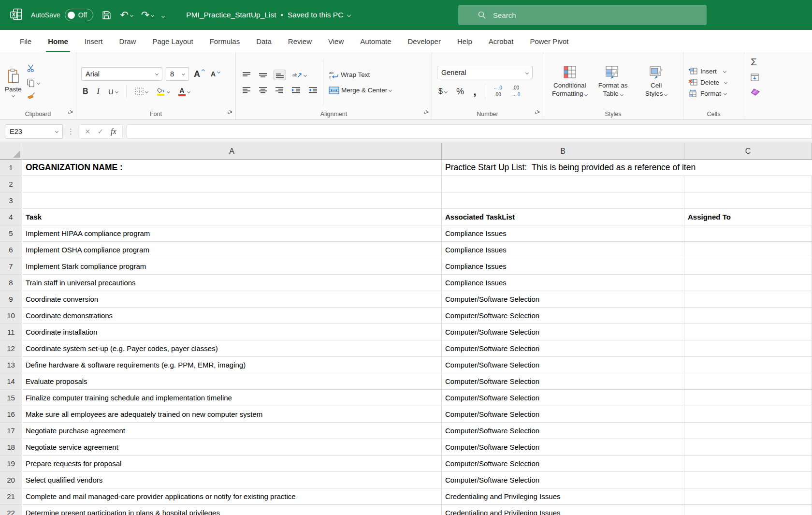 Image resolution: width=812 pixels, height=515 pixels. Describe the element at coordinates (232, 217) in the screenshot. I see `cell-A4: Task` at that location.